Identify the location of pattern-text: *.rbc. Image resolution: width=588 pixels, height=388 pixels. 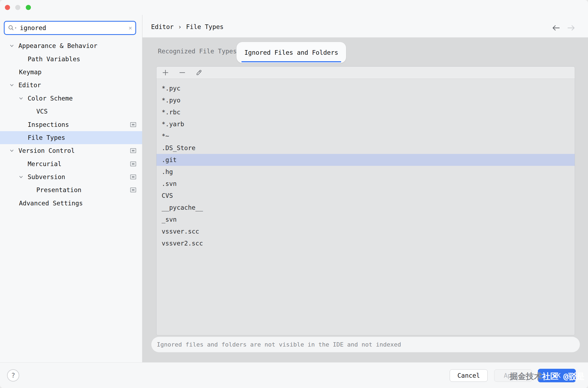
(171, 112).